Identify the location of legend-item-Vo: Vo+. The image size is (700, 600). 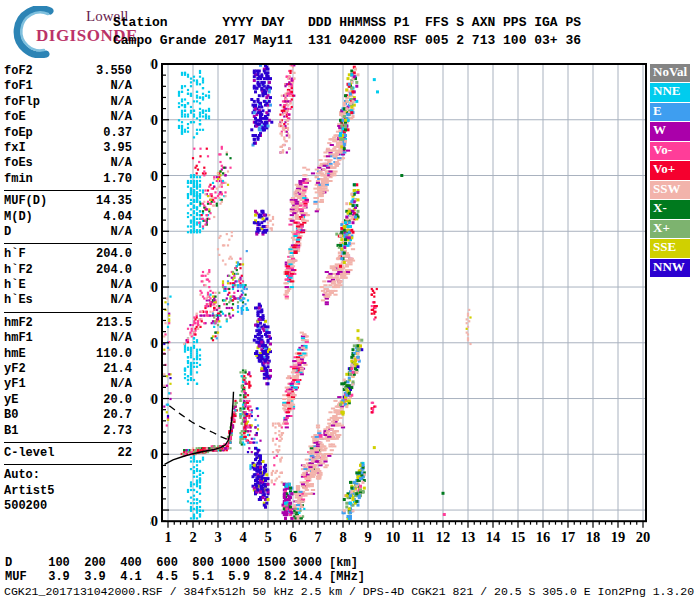
(670, 170).